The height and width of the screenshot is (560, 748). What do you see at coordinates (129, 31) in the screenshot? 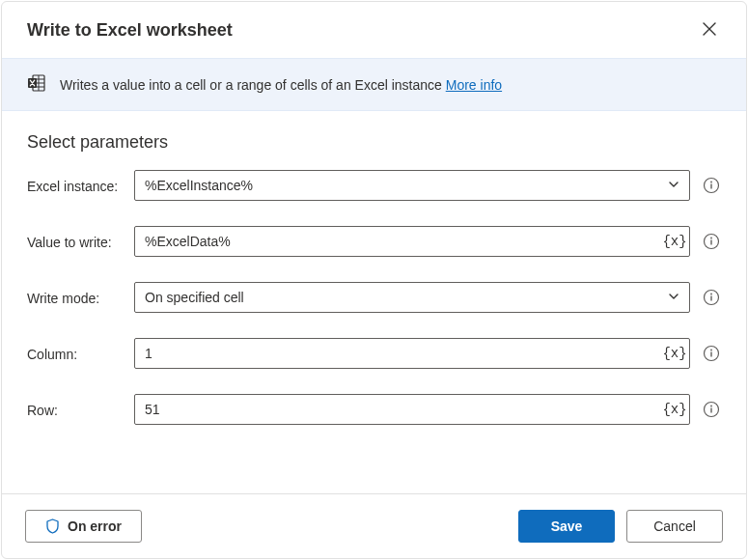
I see `dialog-title: Write to Excel worksheet` at bounding box center [129, 31].